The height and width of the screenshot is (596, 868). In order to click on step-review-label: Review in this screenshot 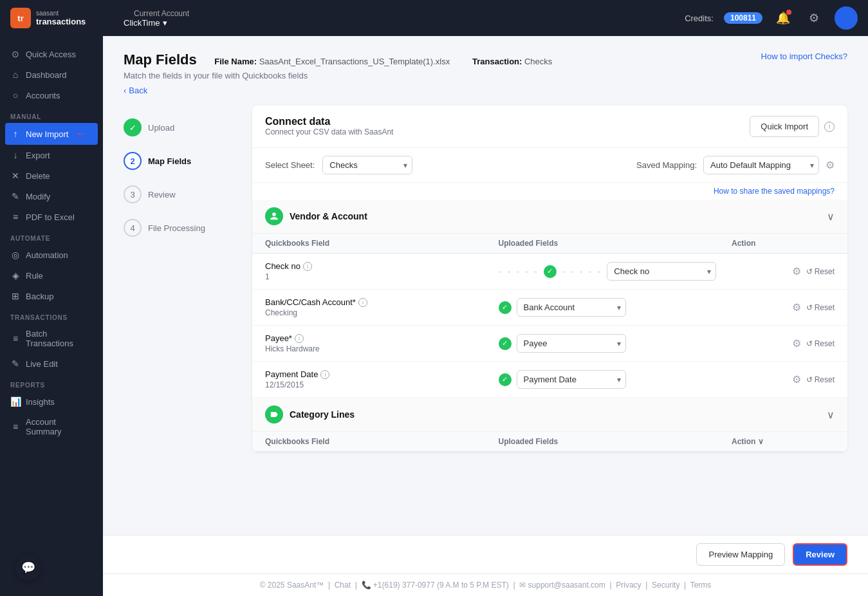, I will do `click(162, 194)`.